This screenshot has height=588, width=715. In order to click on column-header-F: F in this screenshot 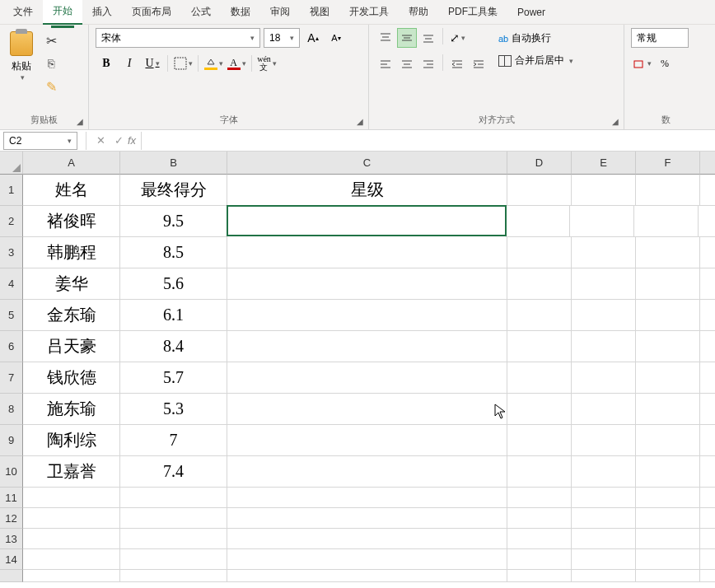, I will do `click(668, 163)`.